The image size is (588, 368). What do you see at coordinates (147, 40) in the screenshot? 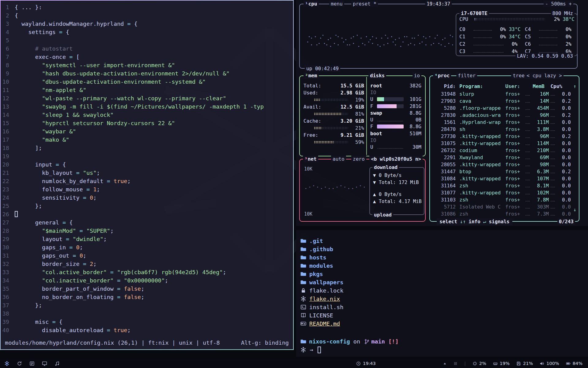
I see `editor-line: 5` at bounding box center [147, 40].